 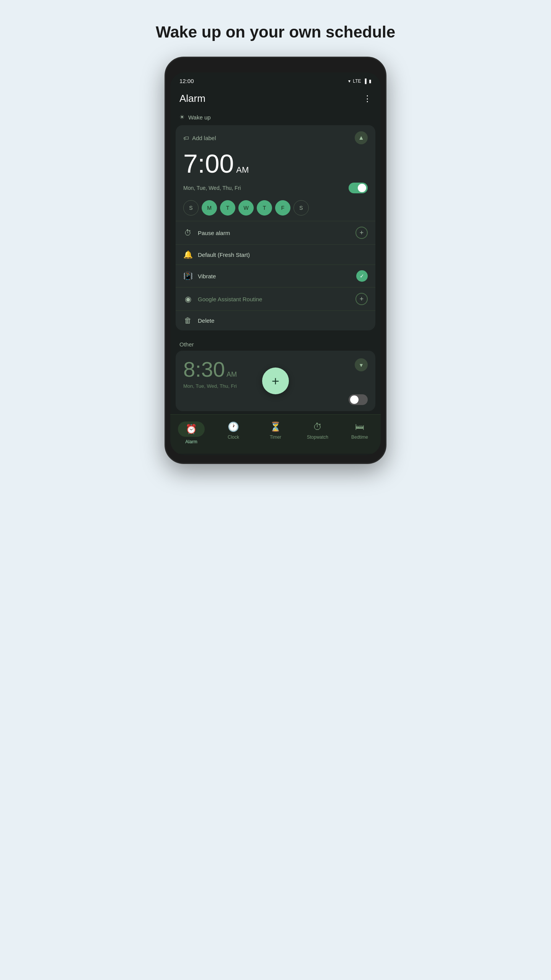 What do you see at coordinates (370, 81) in the screenshot?
I see `battery-icon: ▮` at bounding box center [370, 81].